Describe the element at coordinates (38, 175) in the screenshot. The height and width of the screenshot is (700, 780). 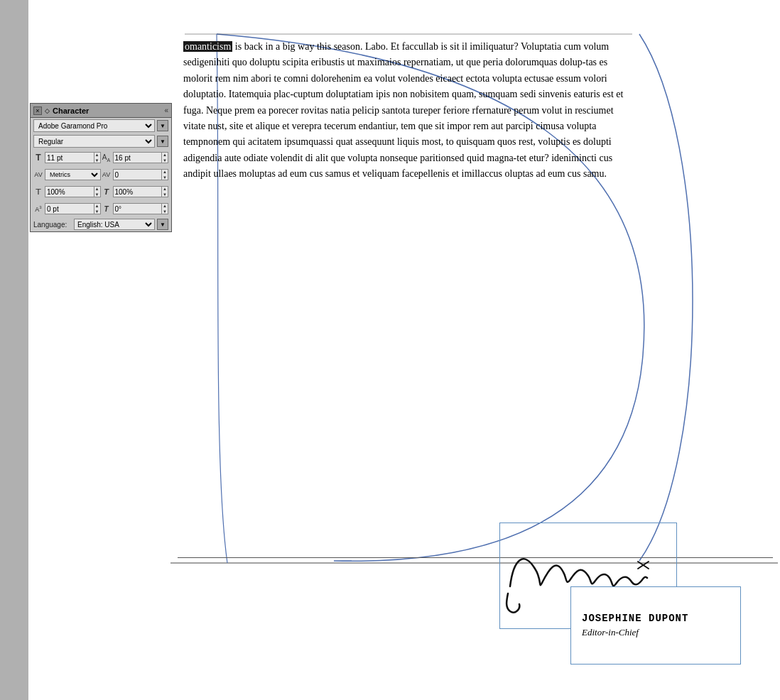
I see `kerning-icon: AV` at that location.